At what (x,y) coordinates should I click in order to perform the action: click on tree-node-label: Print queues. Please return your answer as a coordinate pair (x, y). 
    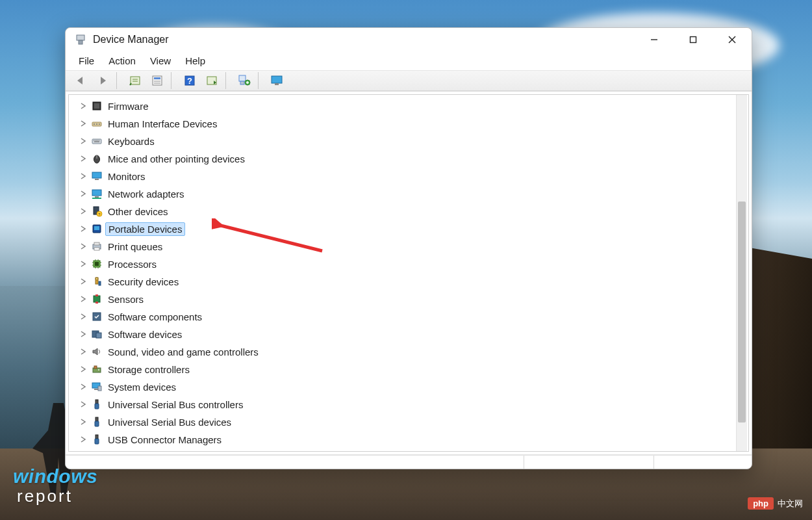
    Looking at the image, I should click on (135, 247).